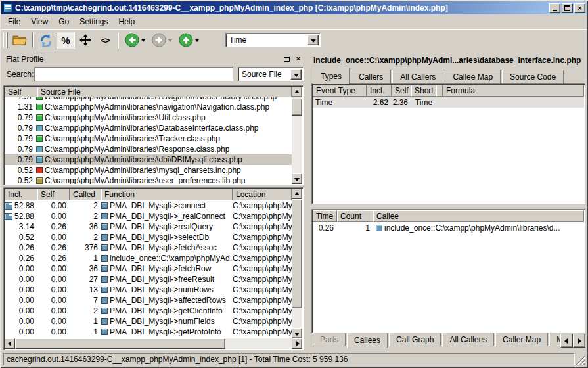 The height and width of the screenshot is (368, 588). I want to click on dock-close-button: ×, so click(298, 59).